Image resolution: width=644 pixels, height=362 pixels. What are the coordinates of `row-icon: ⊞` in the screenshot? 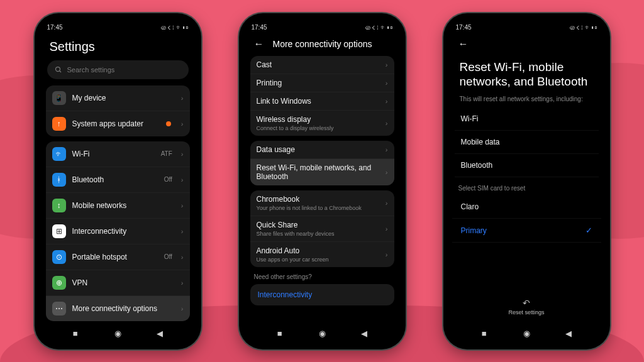 It's located at (59, 231).